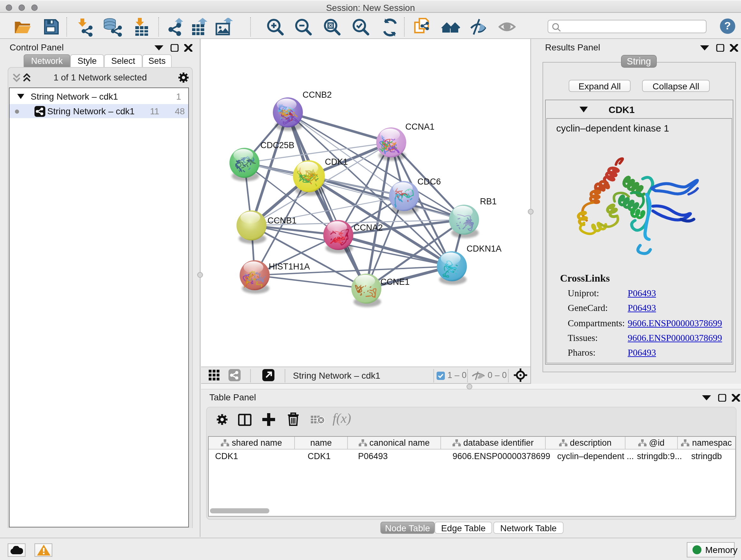 This screenshot has width=741, height=560. Describe the element at coordinates (282, 221) in the screenshot. I see `svg-text: CCNB1` at that location.